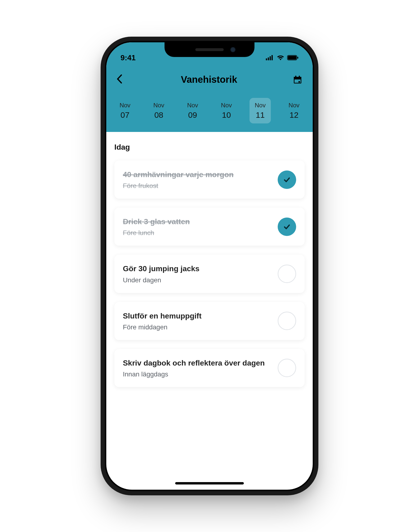  Describe the element at coordinates (210, 274) in the screenshot. I see `habit-card: Gör 30 jumping jacksUnder dagen` at that location.